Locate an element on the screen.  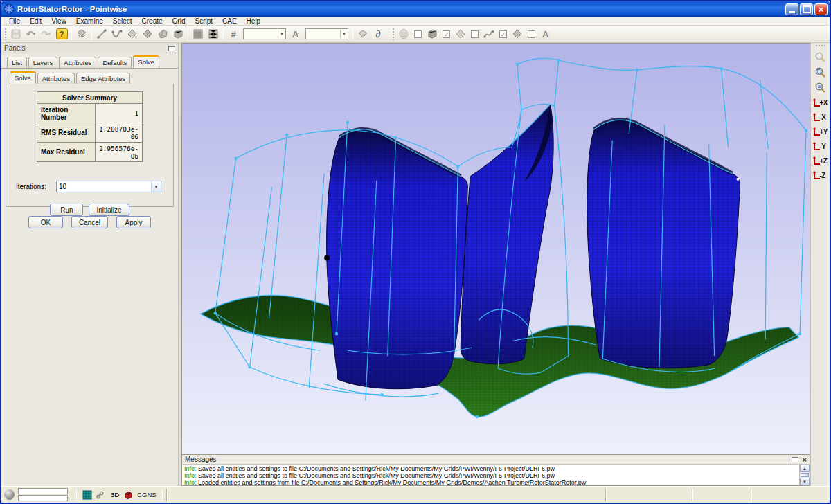
messages-log: Info: Saved all entities and settings to… is located at coordinates (490, 475).